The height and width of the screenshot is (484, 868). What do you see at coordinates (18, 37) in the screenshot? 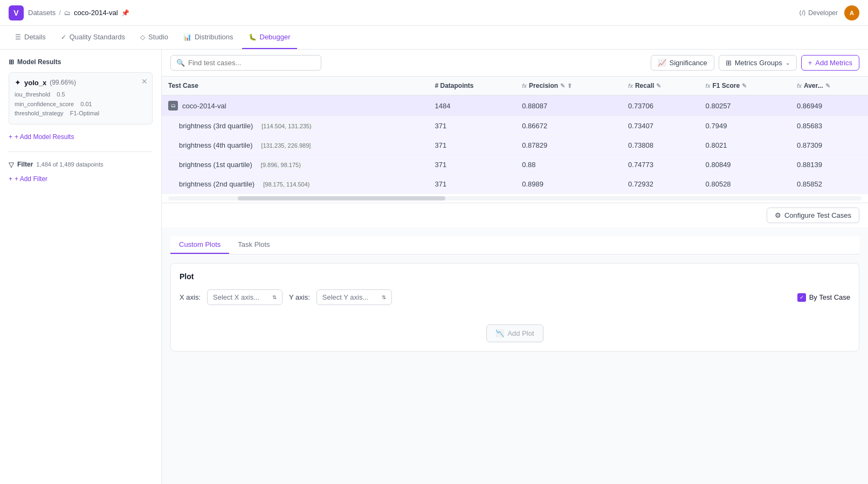
I see `details-icon: ☰` at bounding box center [18, 37].